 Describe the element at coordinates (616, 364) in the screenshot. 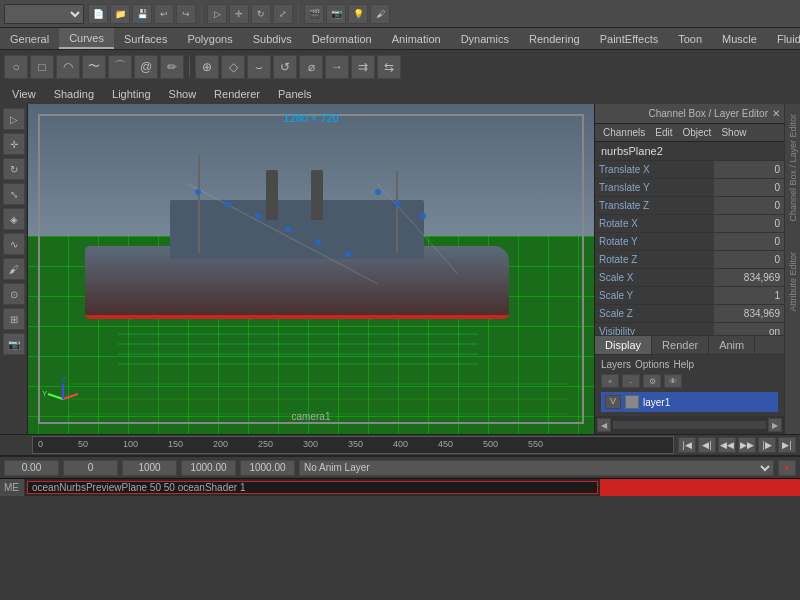

I see `layers-menu: Layers` at that location.